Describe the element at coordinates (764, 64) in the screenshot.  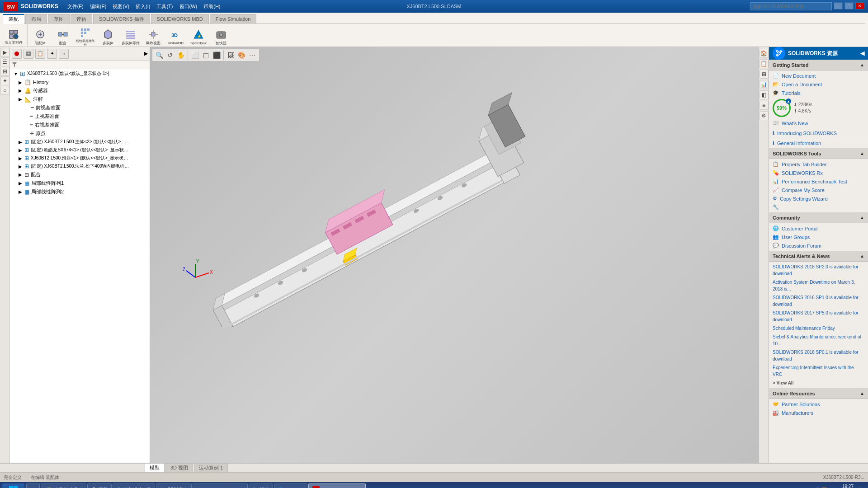
I see `right-icon-1: 📋` at that location.